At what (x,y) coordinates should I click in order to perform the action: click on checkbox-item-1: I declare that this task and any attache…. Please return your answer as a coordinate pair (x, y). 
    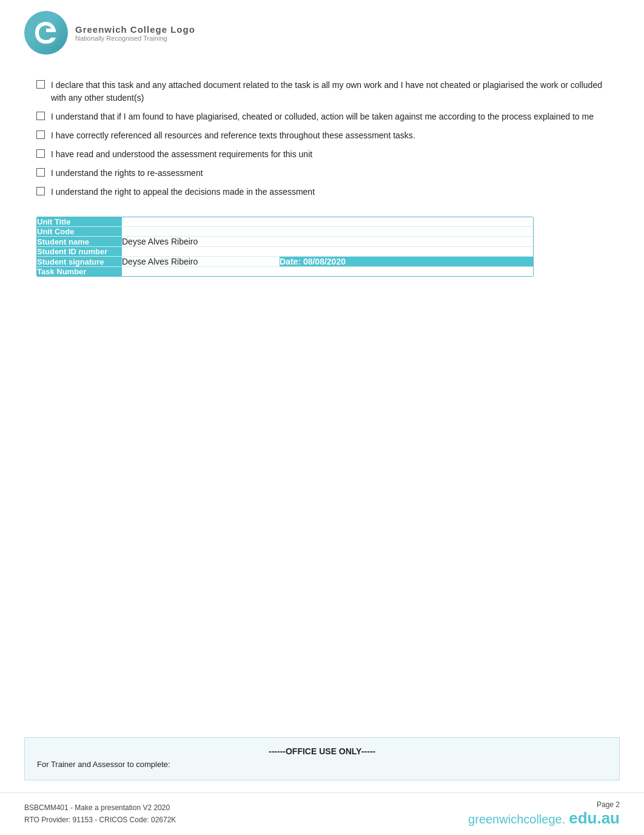
    Looking at the image, I should click on (322, 92).